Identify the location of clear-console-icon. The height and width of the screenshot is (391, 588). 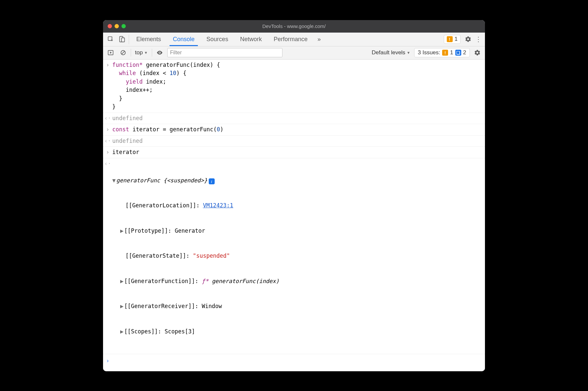
(123, 53).